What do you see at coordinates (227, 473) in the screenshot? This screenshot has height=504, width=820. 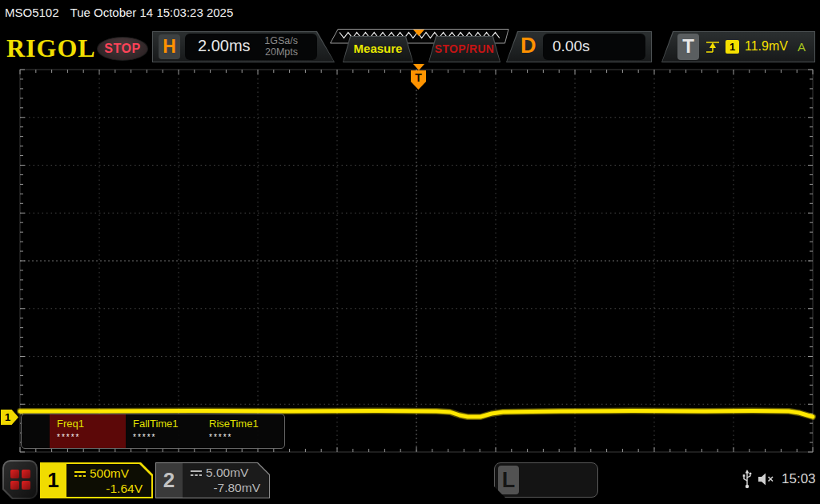 I see `channel2-scale: 5.00mV` at bounding box center [227, 473].